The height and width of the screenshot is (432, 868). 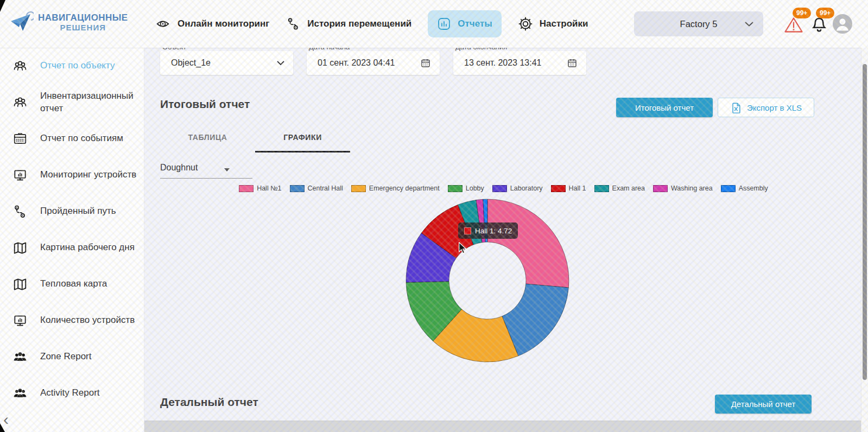 I want to click on route-icon, so click(x=293, y=24).